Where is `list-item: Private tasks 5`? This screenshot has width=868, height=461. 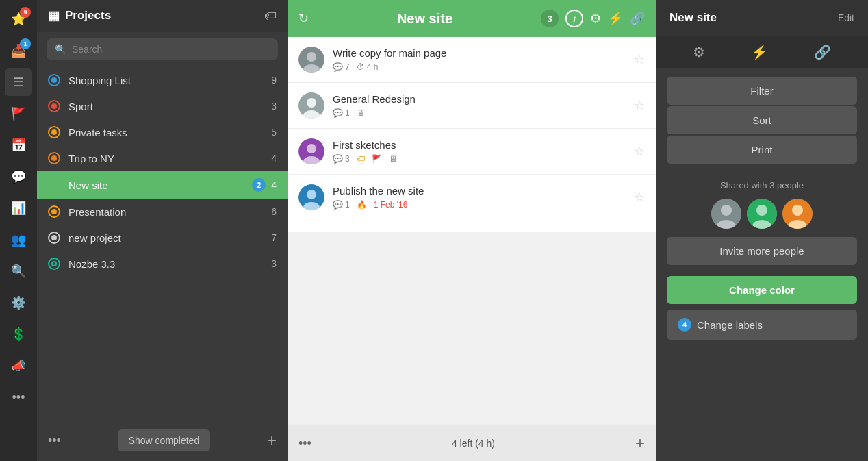 list-item: Private tasks 5 is located at coordinates (162, 132).